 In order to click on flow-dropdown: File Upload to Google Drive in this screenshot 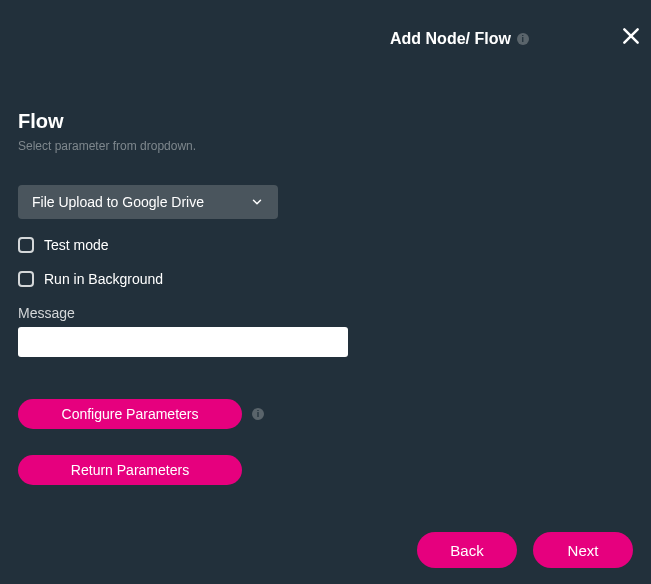, I will do `click(148, 202)`.